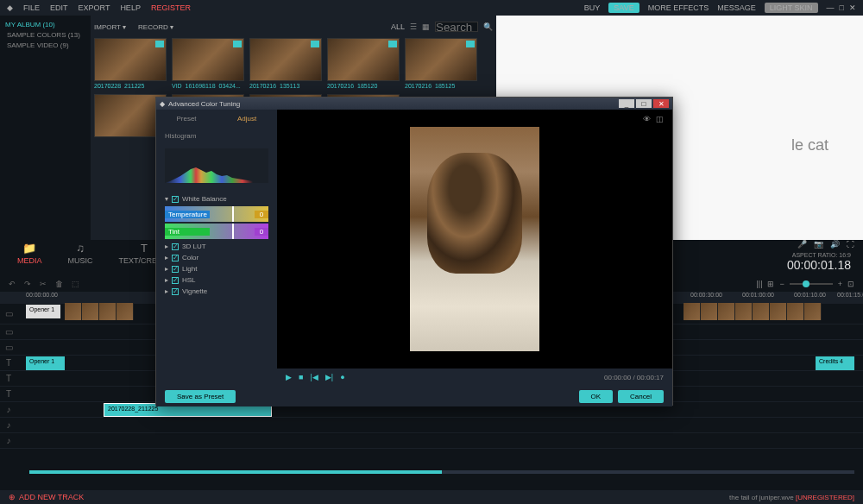  What do you see at coordinates (841, 284) in the screenshot?
I see `zoom-in-icon: +` at bounding box center [841, 284].